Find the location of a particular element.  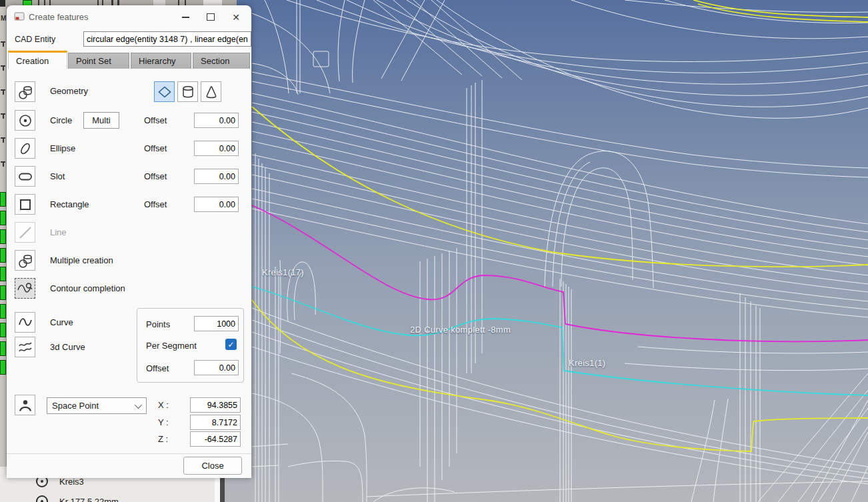

line-icon is located at coordinates (25, 233).